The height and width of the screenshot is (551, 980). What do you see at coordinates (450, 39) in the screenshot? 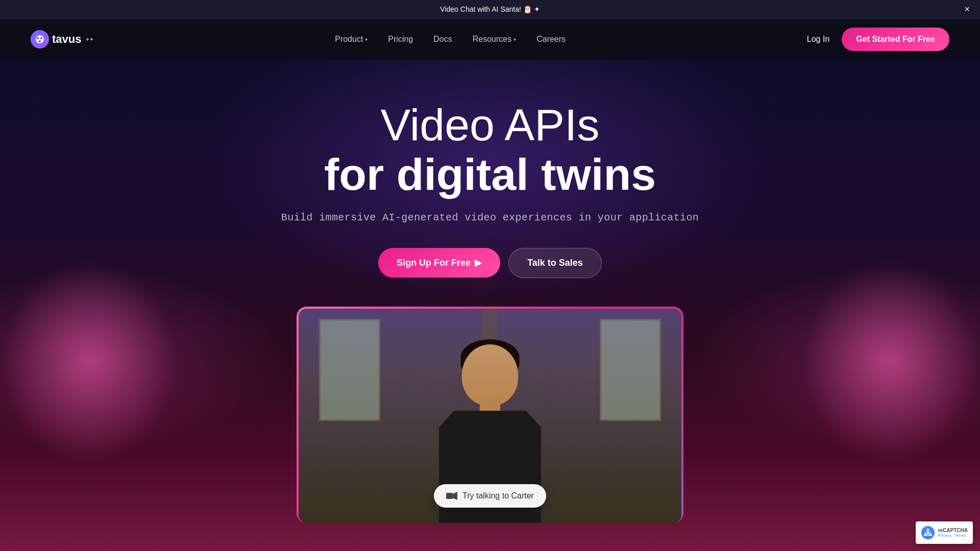
I see `nav-links: Product ▾ Pricing Docs Resources ▾ Caree…` at bounding box center [450, 39].